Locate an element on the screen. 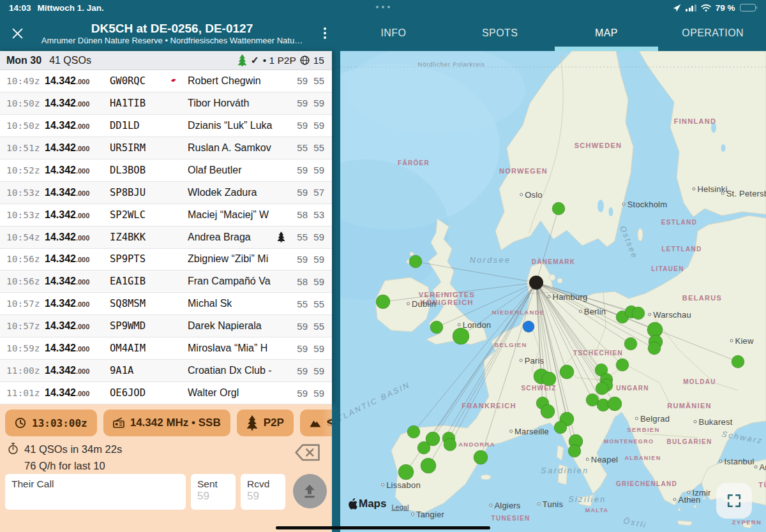  qso-callsign: EA1GIB is located at coordinates (138, 281).